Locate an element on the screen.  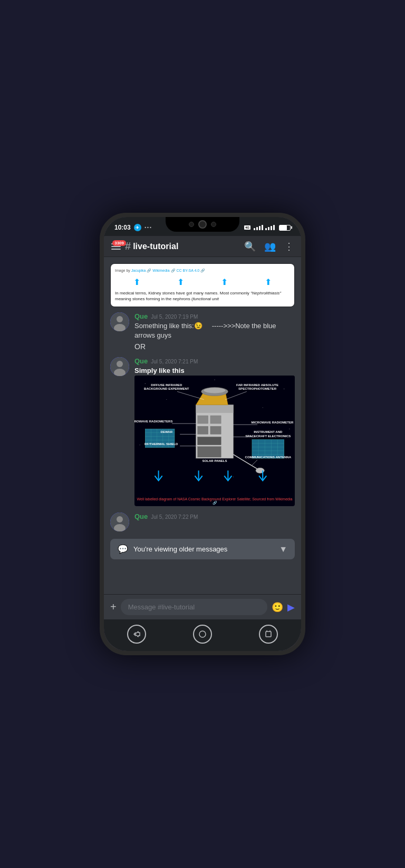
message-3-content: Que Jul 5, 2020 7:22 PM is located at coordinates (215, 522).